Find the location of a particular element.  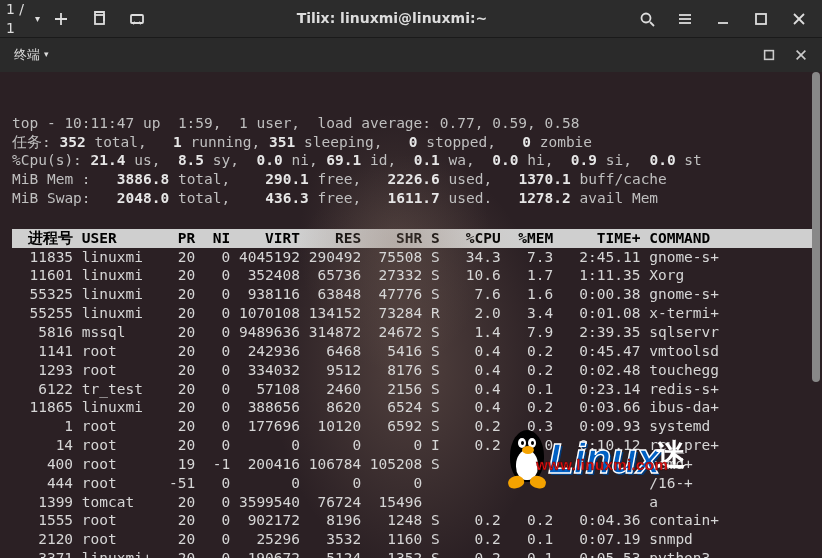

search-button is located at coordinates (647, 19).